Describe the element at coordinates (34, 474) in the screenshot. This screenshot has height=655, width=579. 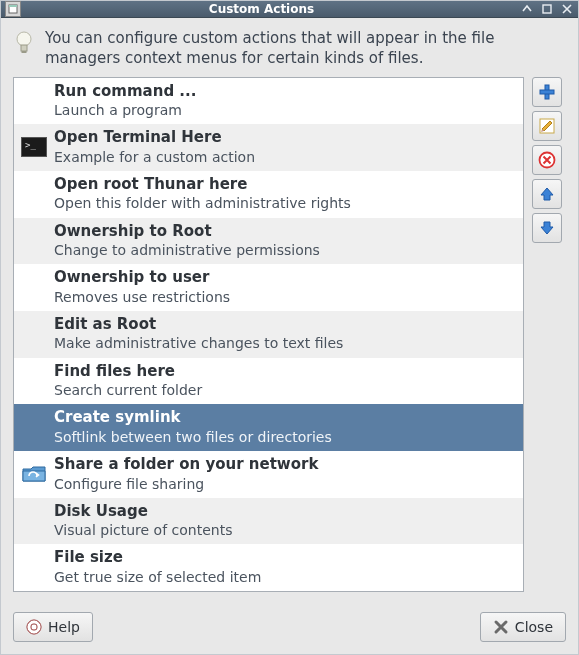
I see `folder-share-icon` at that location.